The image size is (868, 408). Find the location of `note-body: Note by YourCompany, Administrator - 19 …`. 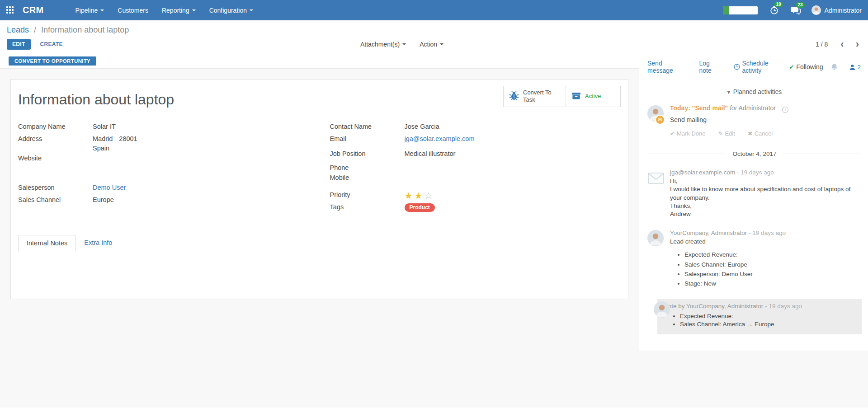

note-body: Note by YourCompany, Administrator - 19 … is located at coordinates (760, 317).